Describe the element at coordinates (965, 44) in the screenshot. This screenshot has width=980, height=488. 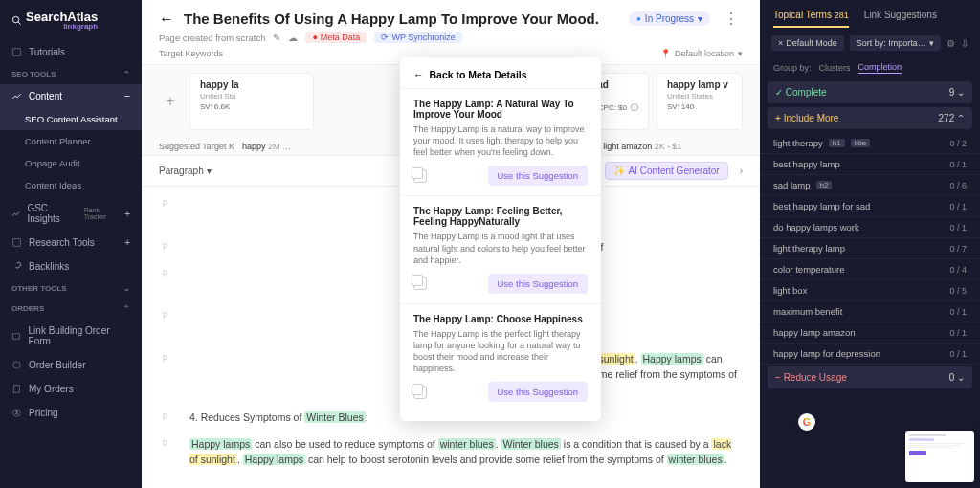
I see `export-icon: ⇩` at that location.